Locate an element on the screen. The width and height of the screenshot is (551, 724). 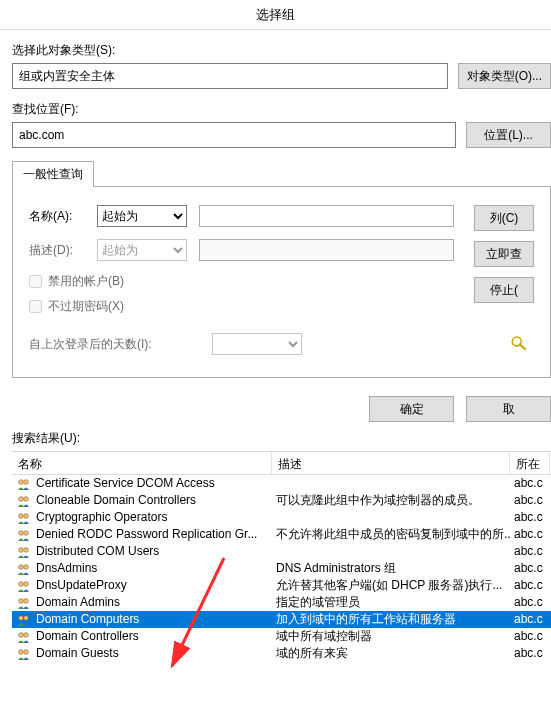
tab-general-query: 一般性查询 is located at coordinates (53, 174).